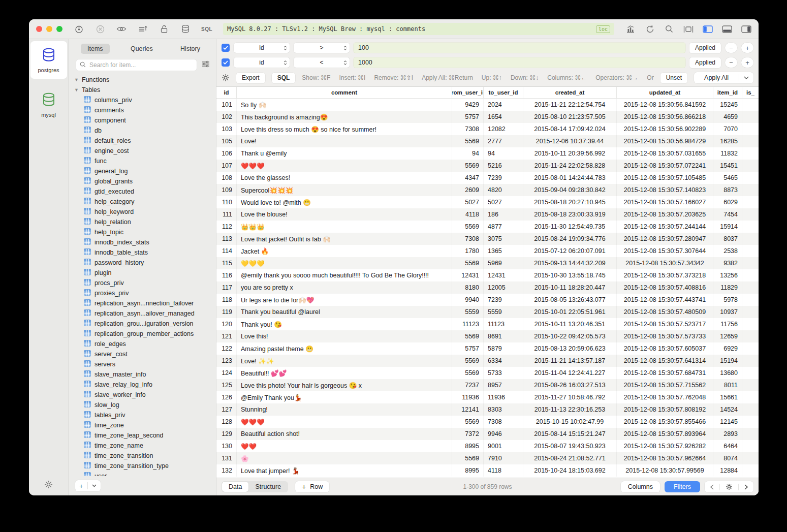  Describe the element at coordinates (570, 312) in the screenshot. I see `table-cell: 2015-10-01 22:05:51.961` at that location.